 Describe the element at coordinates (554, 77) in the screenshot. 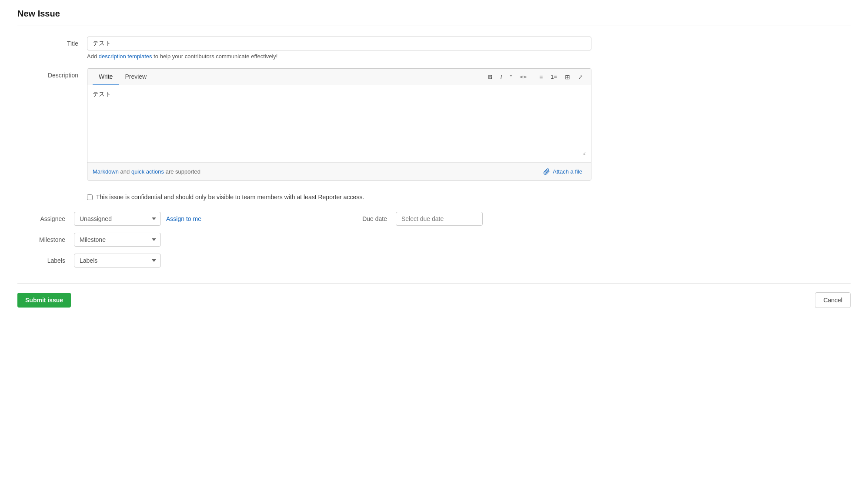

I see `ordered-list-icon: 1≡` at that location.